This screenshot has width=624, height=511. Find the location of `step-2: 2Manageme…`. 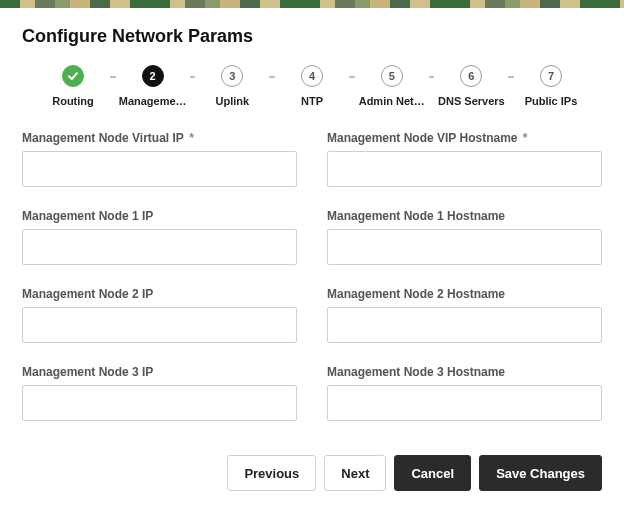

step-2: 2Manageme… is located at coordinates (153, 86).